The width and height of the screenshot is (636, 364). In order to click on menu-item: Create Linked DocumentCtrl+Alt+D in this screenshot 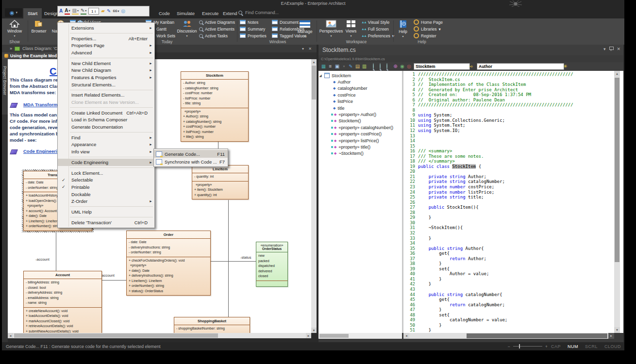, I will do `click(106, 113)`.